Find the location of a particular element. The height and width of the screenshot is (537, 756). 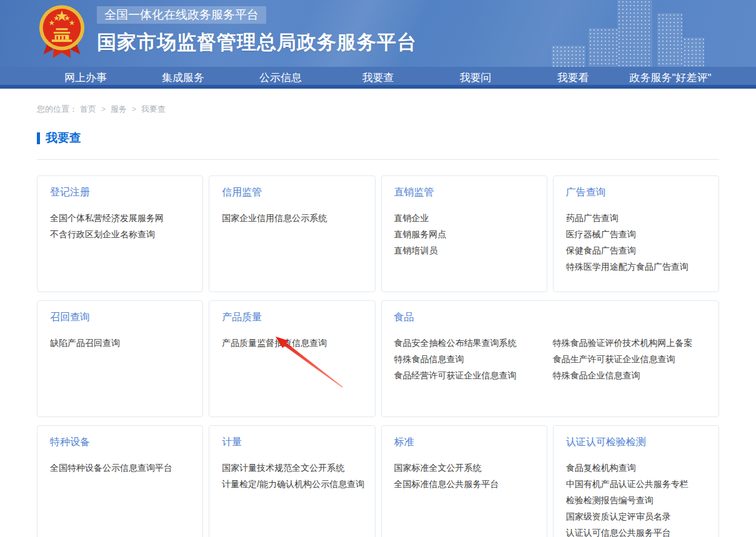

service-link: 直销服务网点 is located at coordinates (464, 234).